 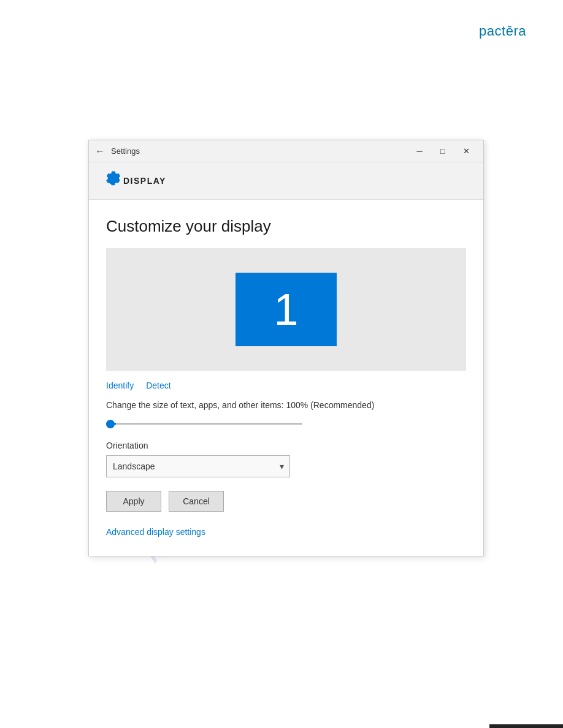 I want to click on display-header-title: DISPLAY, so click(x=145, y=181).